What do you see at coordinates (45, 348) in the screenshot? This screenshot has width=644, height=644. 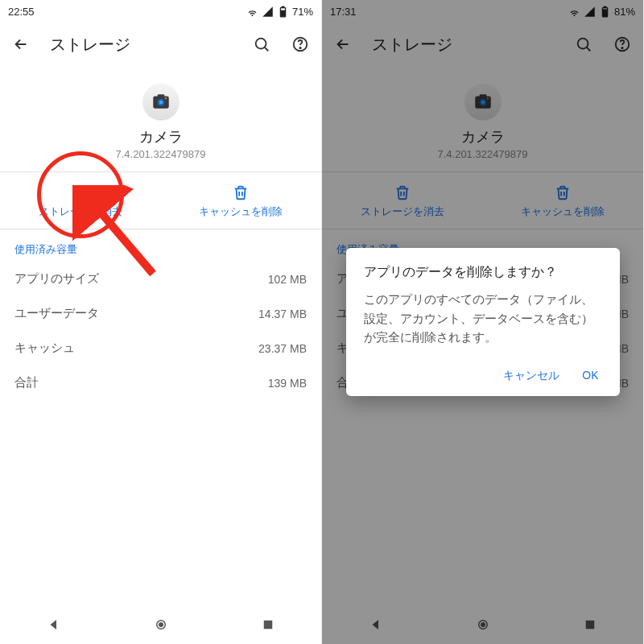 I see `row-label: キャッシュ` at bounding box center [45, 348].